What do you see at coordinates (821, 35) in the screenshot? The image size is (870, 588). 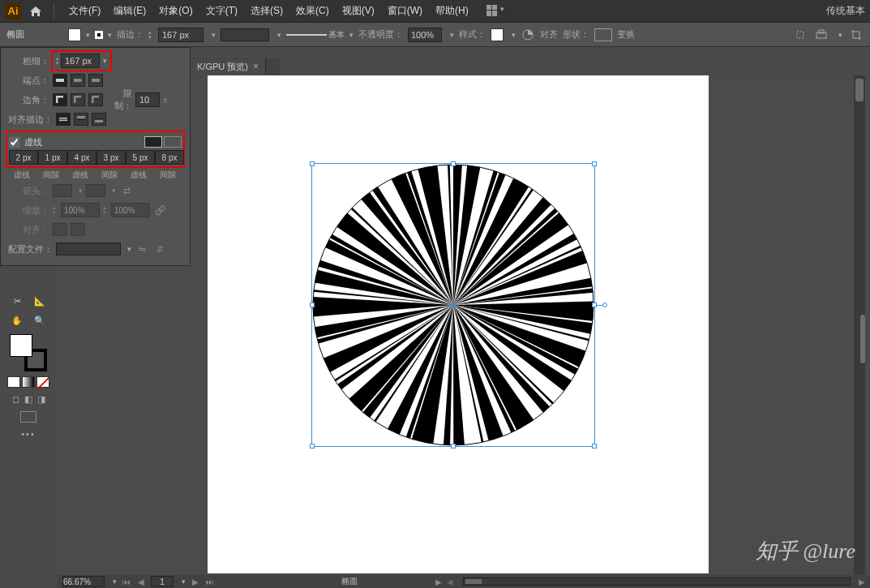 I see `edit-mode-icon` at bounding box center [821, 35].